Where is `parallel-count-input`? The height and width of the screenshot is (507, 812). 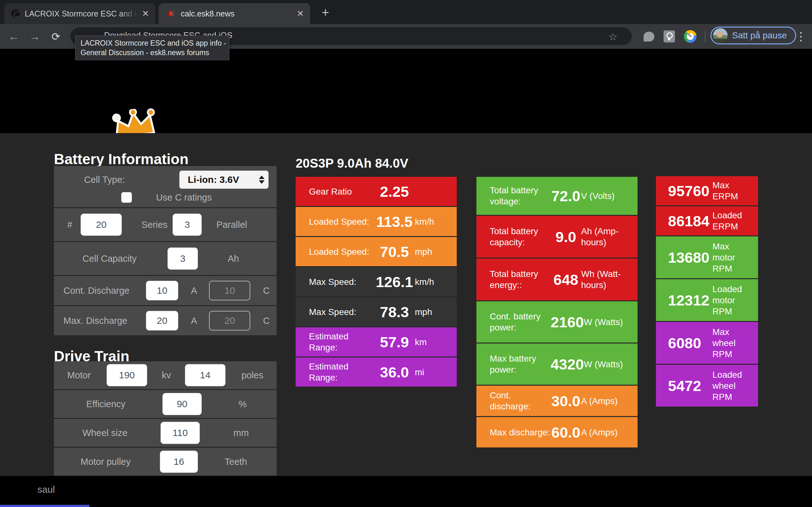
parallel-count-input is located at coordinates (187, 225).